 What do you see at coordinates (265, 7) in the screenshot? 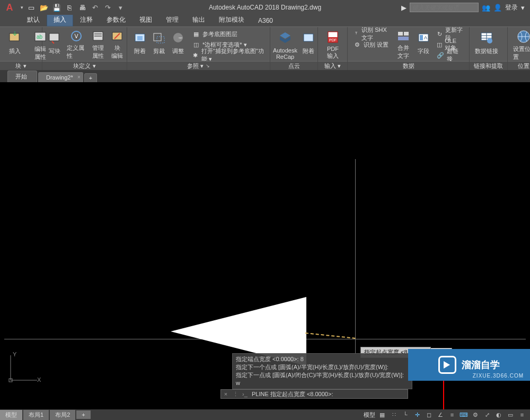
I see `title-bar: A ▾ ▭ 📂 💾 ⎘ 🖶 ↶ ↷ ▾ Autodesk AutoCAD 201…` at bounding box center [265, 7].